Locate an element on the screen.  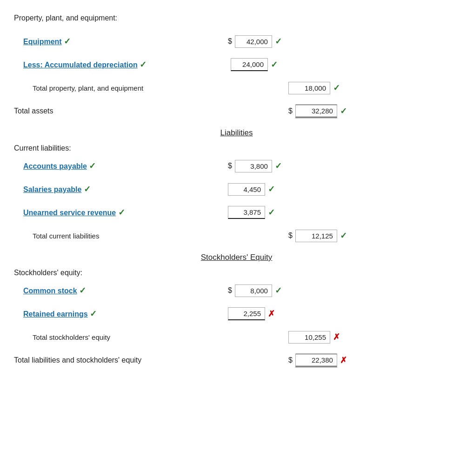
accum-dep-value-check: ✓ is located at coordinates (274, 65).